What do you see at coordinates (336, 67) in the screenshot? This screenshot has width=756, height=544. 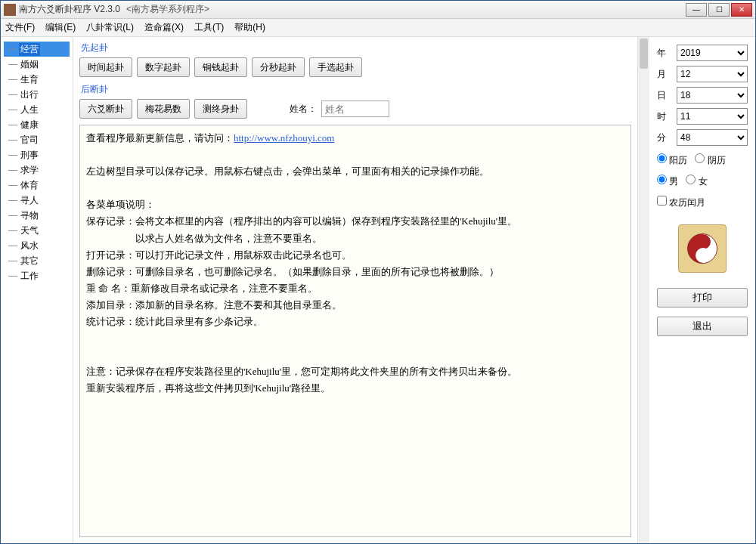 I see `pre-button-4: 手选起卦` at bounding box center [336, 67].